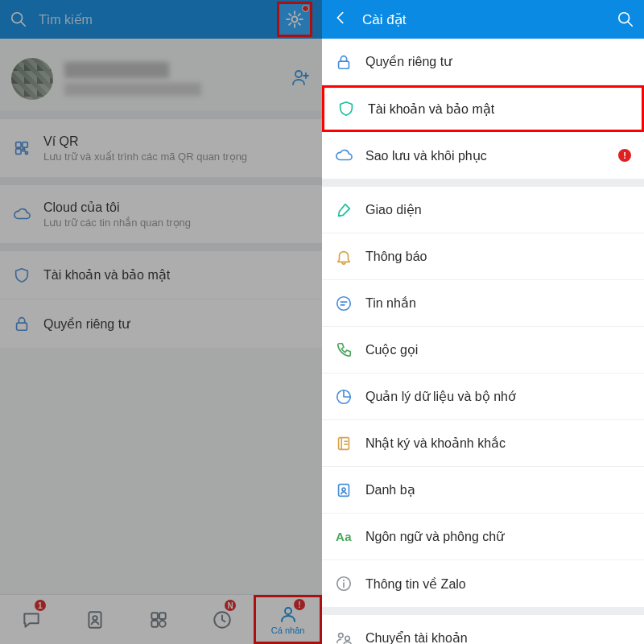  Describe the element at coordinates (176, 156) in the screenshot. I see `row-subtitle: Lưu trữ và xuất trình các mã QR quan trọ…` at that location.